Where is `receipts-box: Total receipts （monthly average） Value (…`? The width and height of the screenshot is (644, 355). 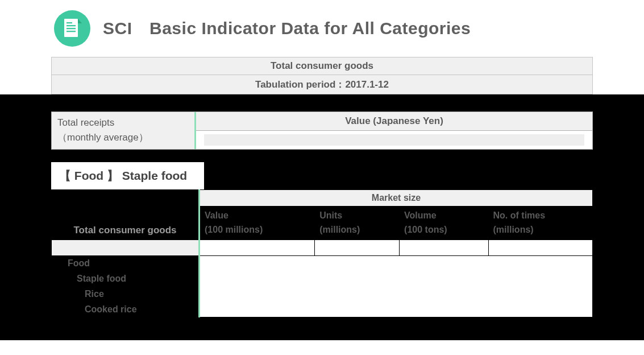
receipts-box: Total receipts （monthly average） Value (… is located at coordinates (322, 131).